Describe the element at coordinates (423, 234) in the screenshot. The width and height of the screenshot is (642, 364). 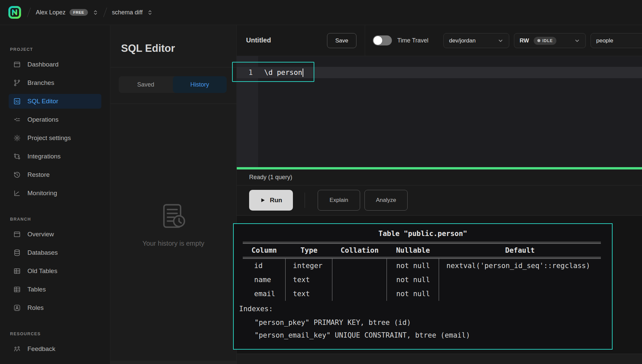
I see `result-table-title: Table "public.person"` at that location.